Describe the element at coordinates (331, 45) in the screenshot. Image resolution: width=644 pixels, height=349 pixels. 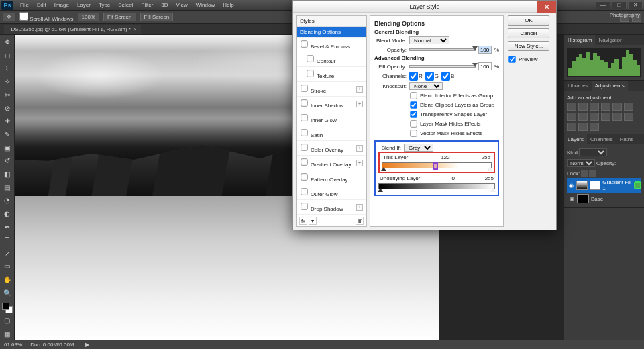
I see `style-bevel: Bevel & Emboss` at that location.